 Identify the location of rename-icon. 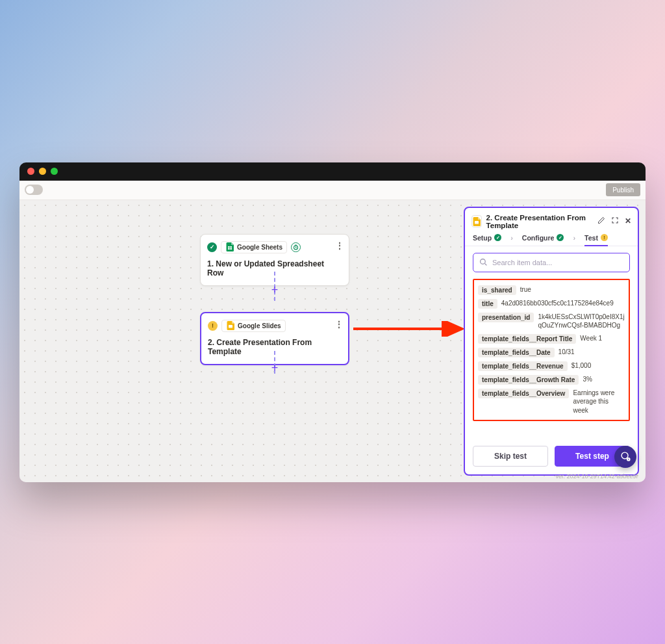
(601, 221).